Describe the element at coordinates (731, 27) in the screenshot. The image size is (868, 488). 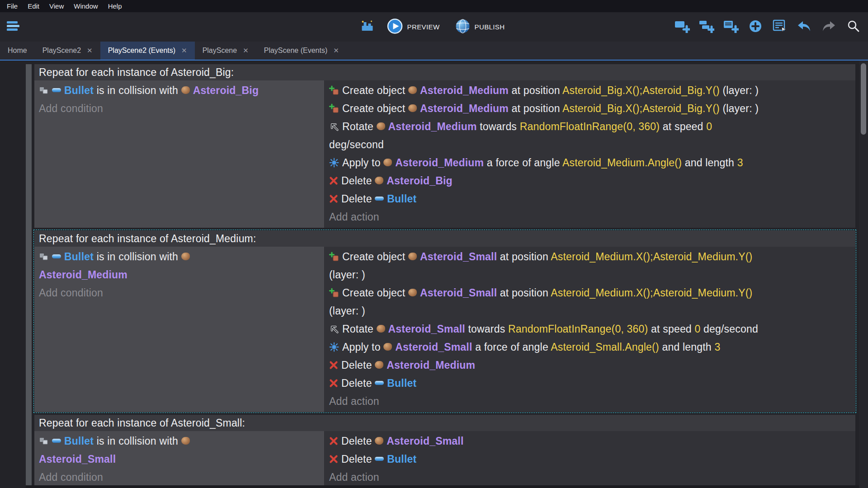
I see `add-comment-icon` at that location.